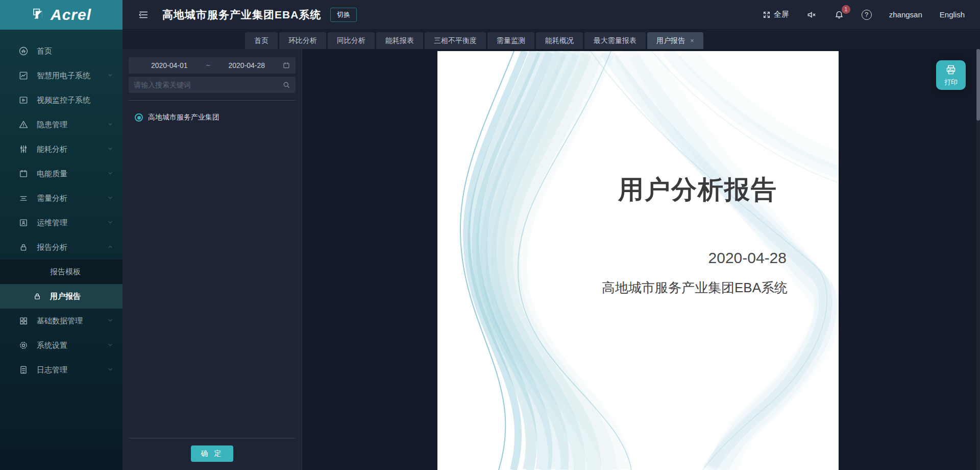 This screenshot has height=470, width=980. Describe the element at coordinates (23, 223) in the screenshot. I see `operator-icon` at that location.